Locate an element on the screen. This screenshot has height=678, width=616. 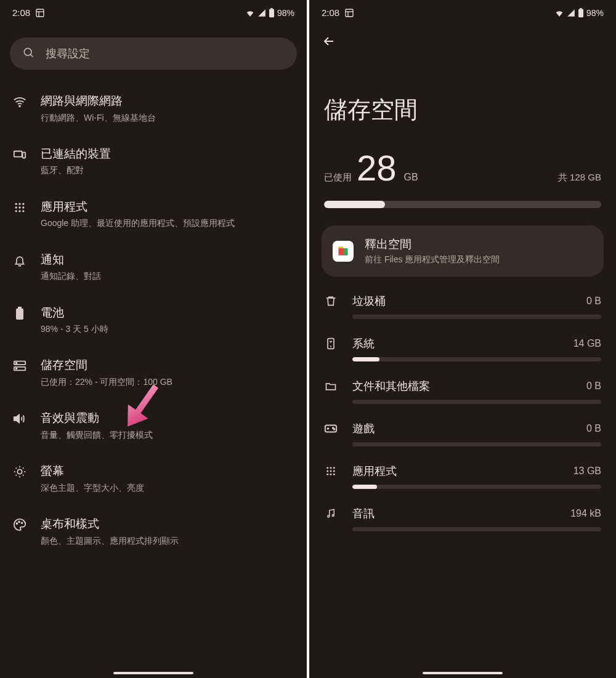
setting-storage: 儲存空間 已使用：22% - 可用空間：100 GB is located at coordinates (153, 373).